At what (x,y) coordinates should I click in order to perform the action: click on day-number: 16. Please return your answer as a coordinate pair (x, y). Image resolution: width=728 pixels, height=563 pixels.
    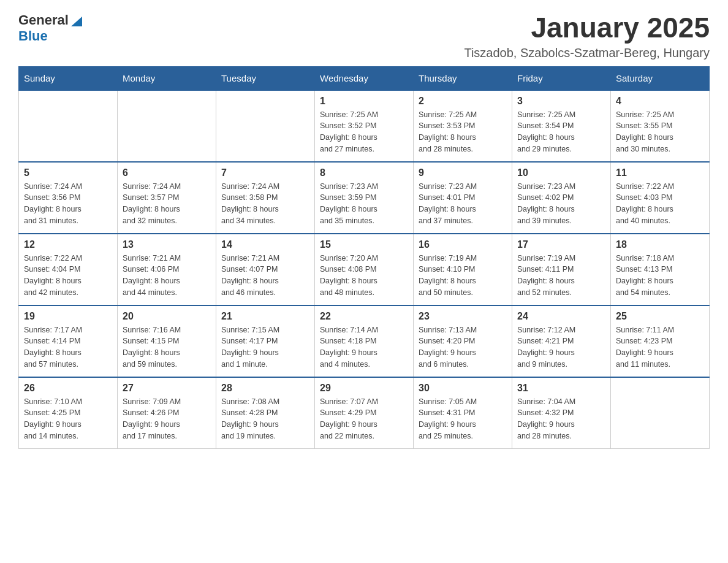
    Looking at the image, I should click on (463, 245).